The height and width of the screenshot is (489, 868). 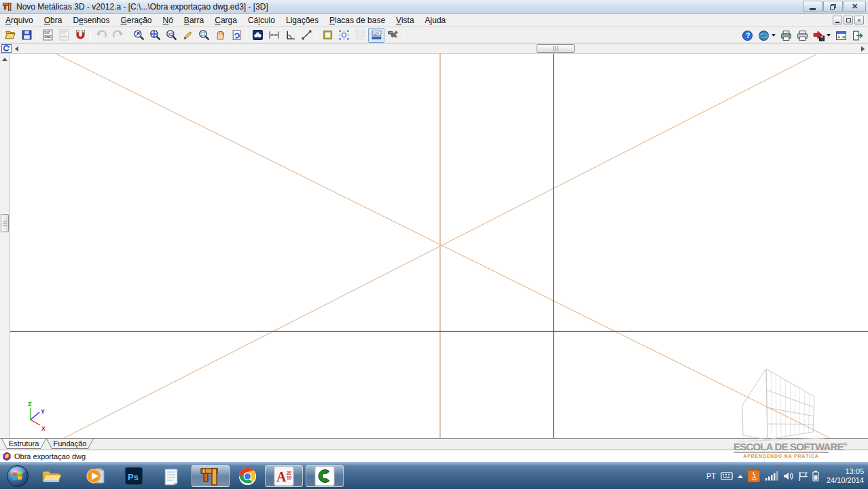 What do you see at coordinates (194, 20) in the screenshot?
I see `menu-barra: Barra` at bounding box center [194, 20].